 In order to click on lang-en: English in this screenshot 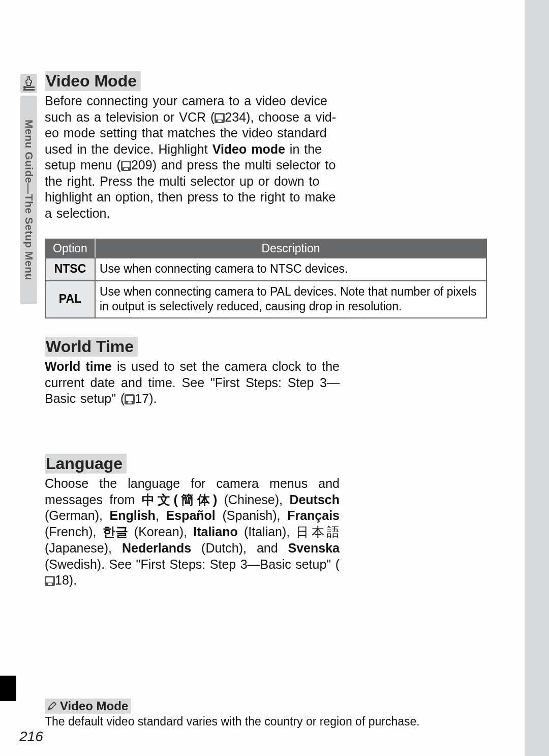, I will do `click(133, 515)`.